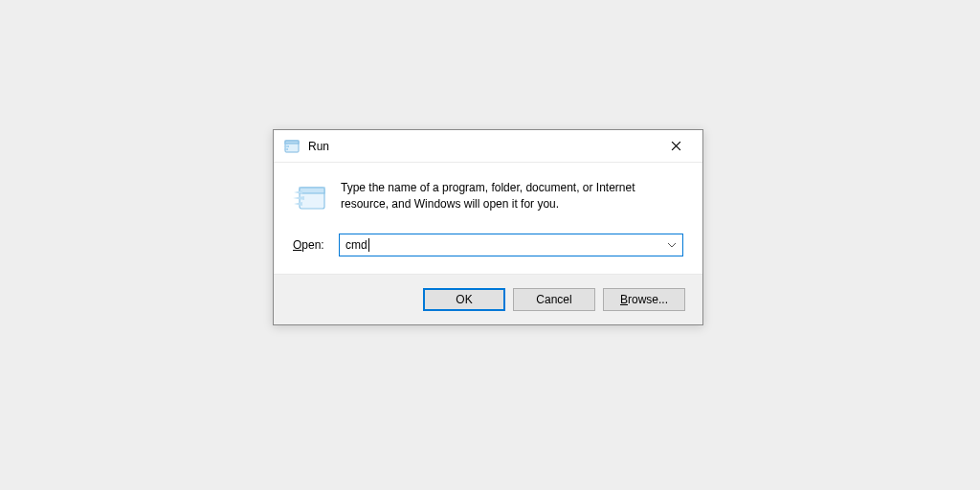  What do you see at coordinates (511, 245) in the screenshot?
I see `open-combobox` at bounding box center [511, 245].